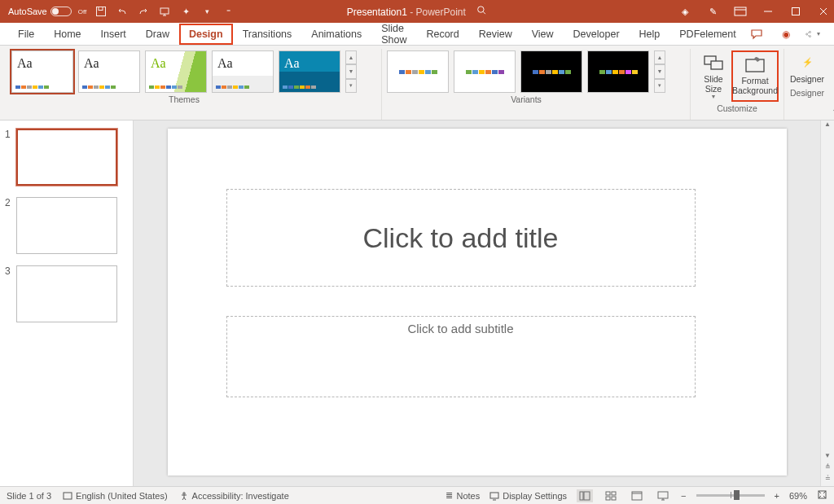 This screenshot has height=504, width=834. Describe the element at coordinates (786, 34) in the screenshot. I see `camera-record-icon: ◉` at that location.